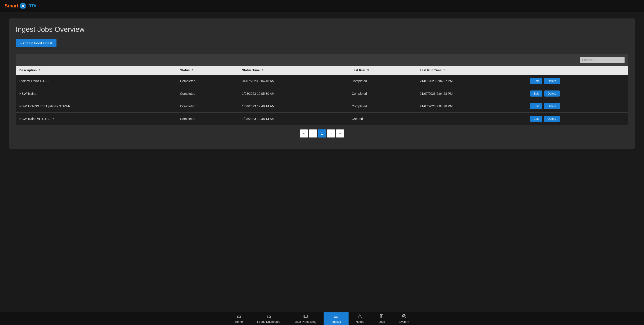 The width and height of the screenshot is (644, 325). Describe the element at coordinates (208, 119) in the screenshot. I see `cell-status-3: Completed` at that location.